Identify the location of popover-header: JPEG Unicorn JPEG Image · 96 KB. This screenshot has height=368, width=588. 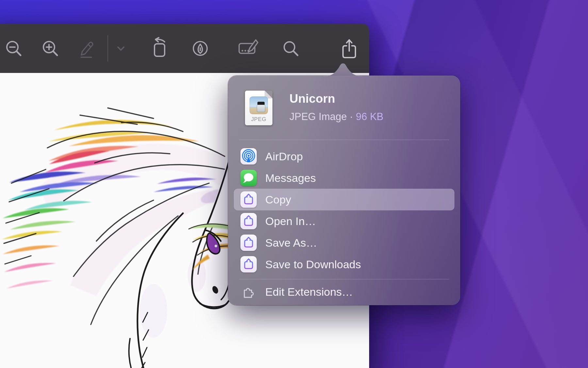
(344, 108).